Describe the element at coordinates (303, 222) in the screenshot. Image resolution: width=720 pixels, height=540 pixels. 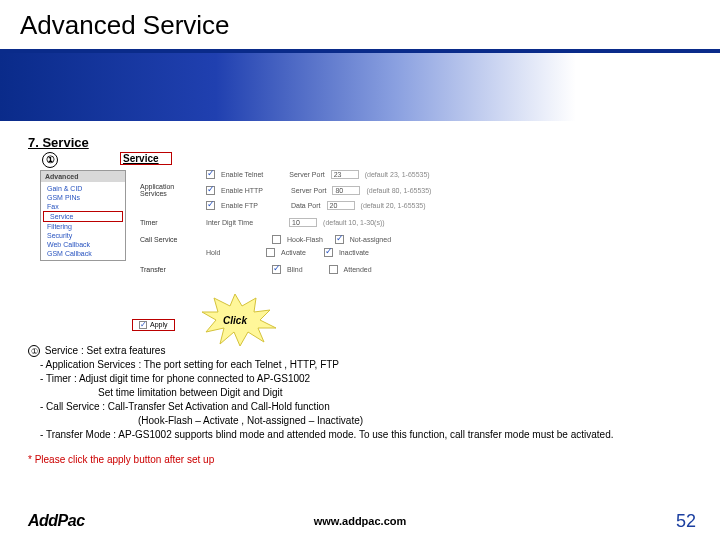
I see `input-timer: 10` at that location.